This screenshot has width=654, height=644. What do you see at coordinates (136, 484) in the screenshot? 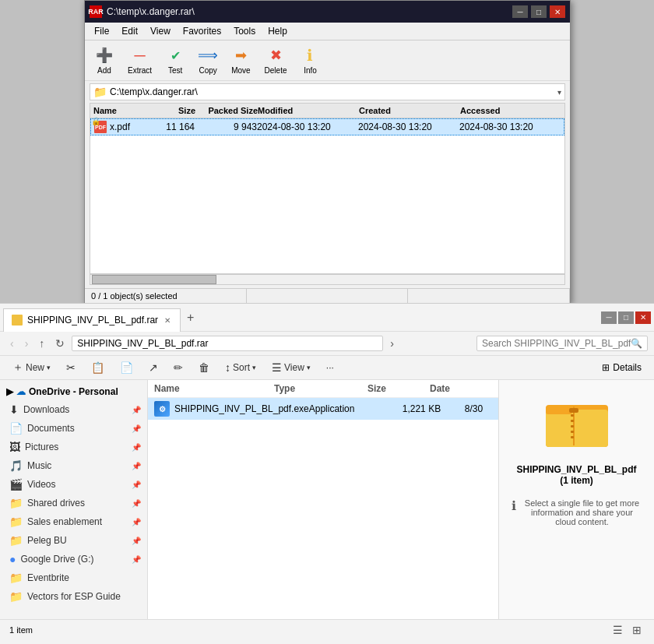
I see `videos-pin-icon: 📌` at bounding box center [136, 484].